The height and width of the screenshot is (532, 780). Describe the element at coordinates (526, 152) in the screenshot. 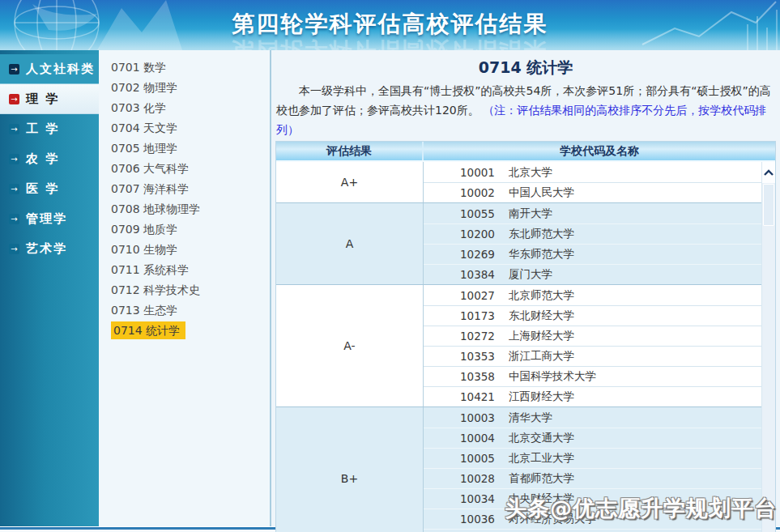

I see `table-header-row: 评估结果 学校代码及名称` at that location.